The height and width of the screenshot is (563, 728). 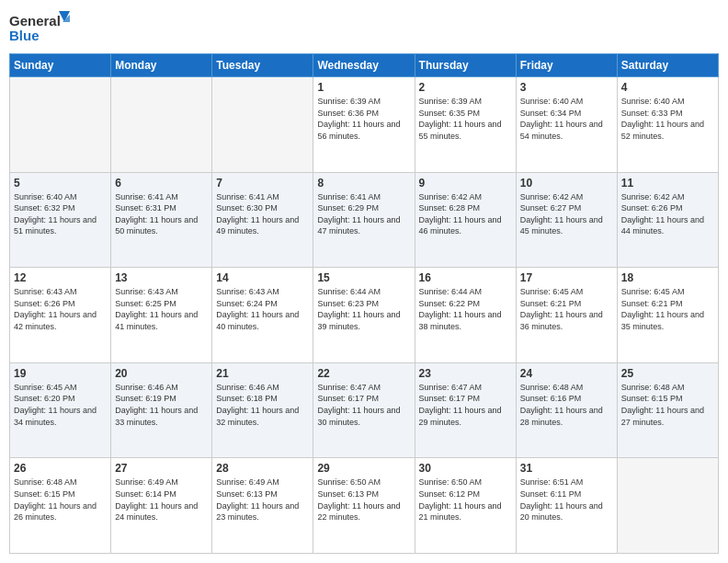 I want to click on day-info: Sunrise: 6:42 AMSunset: 6:27 PMDaylight:…, so click(x=566, y=214).